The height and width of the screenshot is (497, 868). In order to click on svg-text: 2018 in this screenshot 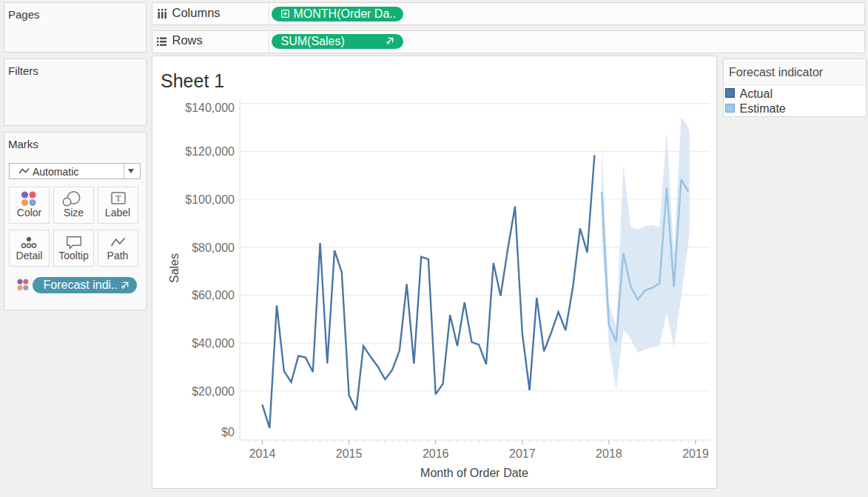, I will do `click(609, 453)`.